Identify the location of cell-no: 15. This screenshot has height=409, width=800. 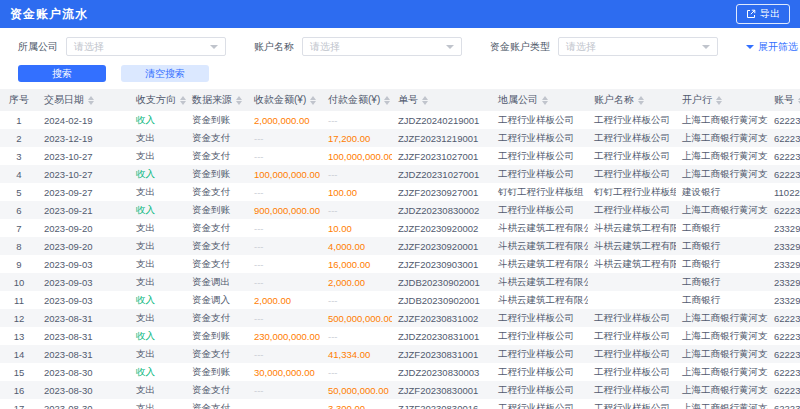
(19, 372).